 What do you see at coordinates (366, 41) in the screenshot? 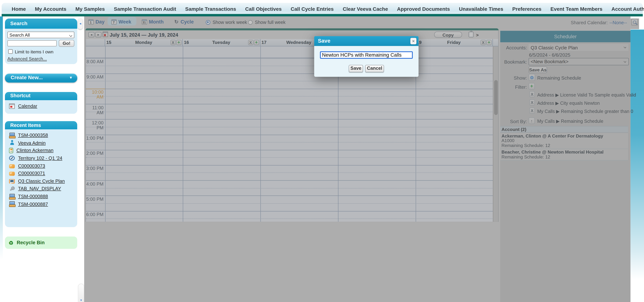
I see `save-dialog-header: Save ×` at bounding box center [366, 41].